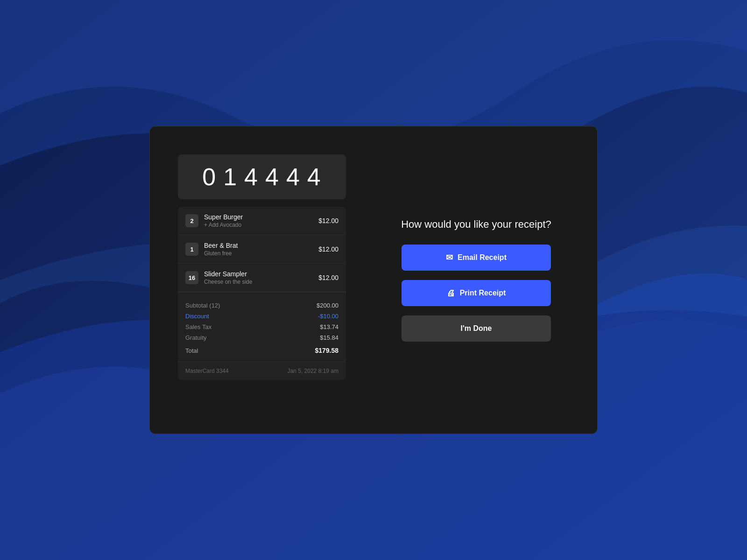 Image resolution: width=747 pixels, height=560 pixels. What do you see at coordinates (262, 316) in the screenshot?
I see `discount-row: Discount -$10.00` at bounding box center [262, 316].